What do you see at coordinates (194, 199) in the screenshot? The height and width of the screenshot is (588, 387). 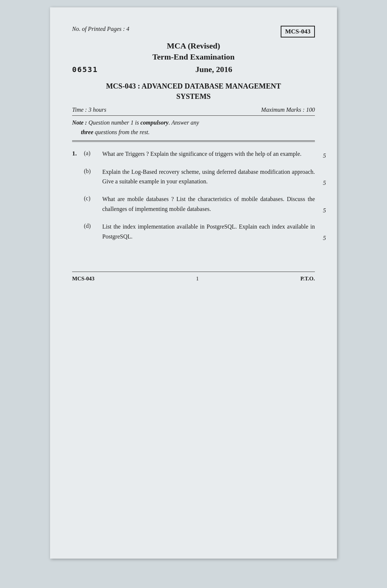 I see `question-1-row: 1. (a) What are Triggers ? Explain the s…` at bounding box center [194, 199].